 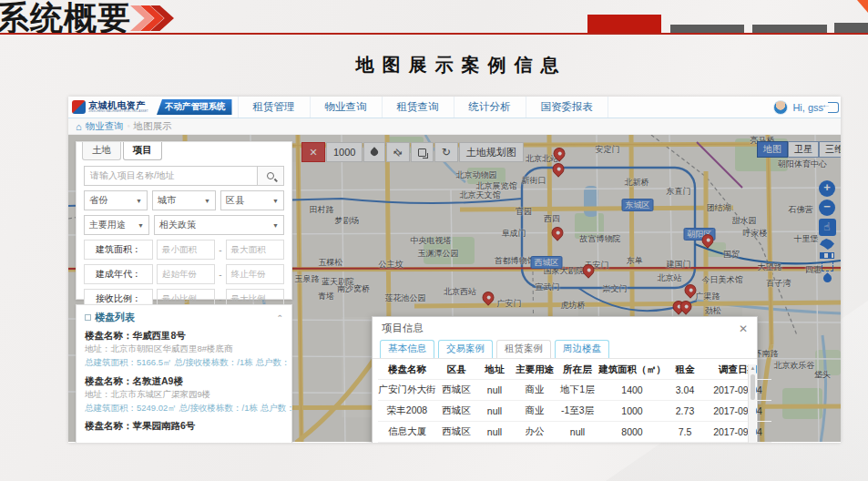 What do you see at coordinates (575, 402) in the screenshot?
I see `cases-table: 楼盘名称区县地址主要用途所在层建筑面积（㎡）租金调查日期 广安门外大街西城区nu…` at bounding box center [575, 402].